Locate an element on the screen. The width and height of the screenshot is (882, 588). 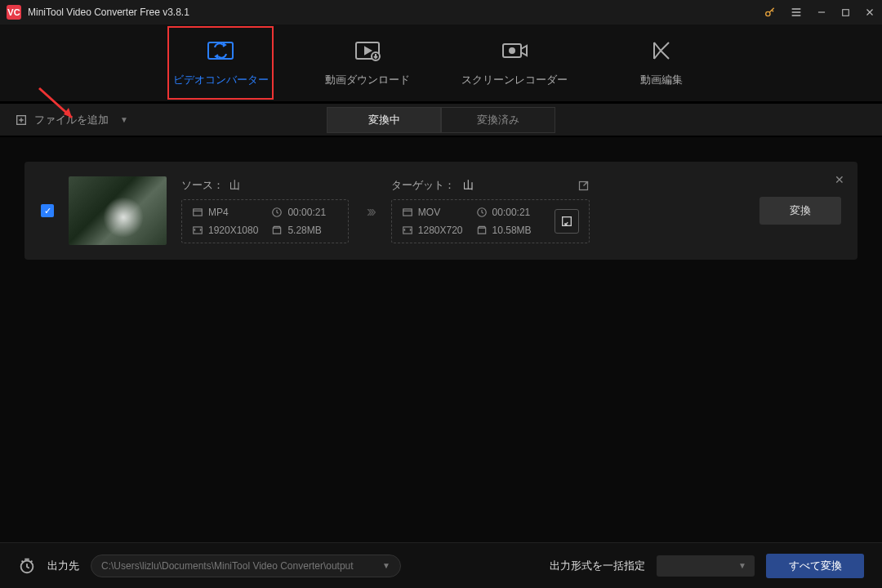
target-name: 山 is located at coordinates (469, 185).